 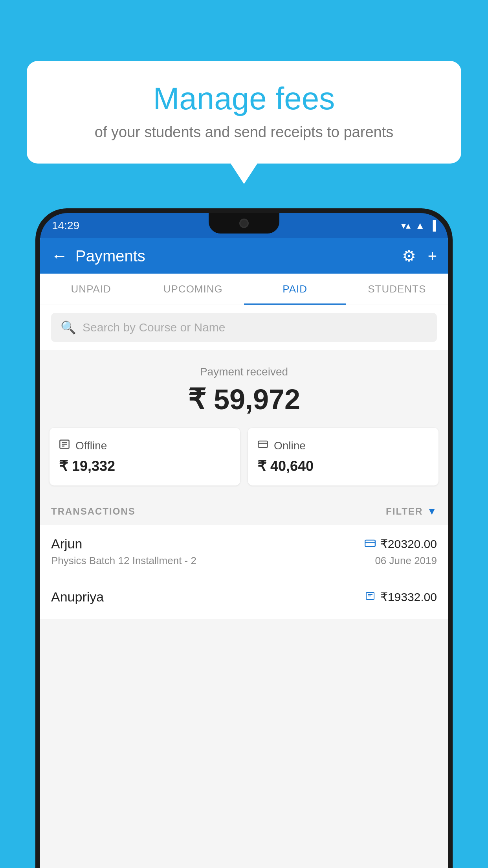 I want to click on tabs: UNPAID UPCOMING PAID STUDENTS, so click(x=244, y=289).